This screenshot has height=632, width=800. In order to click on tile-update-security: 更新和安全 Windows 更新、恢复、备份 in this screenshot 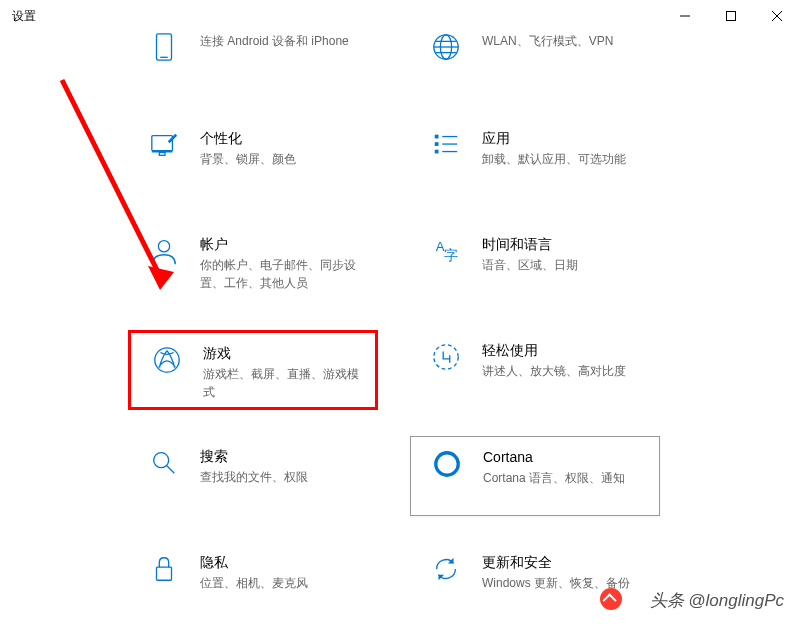, I will do `click(535, 582)`.